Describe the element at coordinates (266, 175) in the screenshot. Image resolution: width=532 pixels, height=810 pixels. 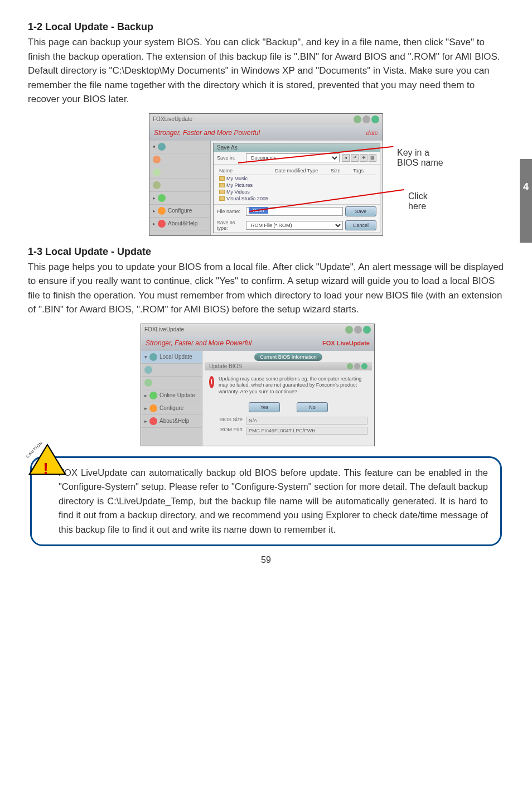
I see `app-window-saveas: FOXLiveUpdate Stronger, Faster and More …` at that location.